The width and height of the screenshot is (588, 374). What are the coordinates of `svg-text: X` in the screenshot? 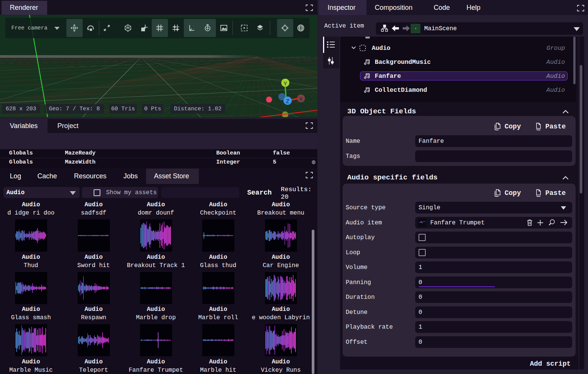 It's located at (301, 99).